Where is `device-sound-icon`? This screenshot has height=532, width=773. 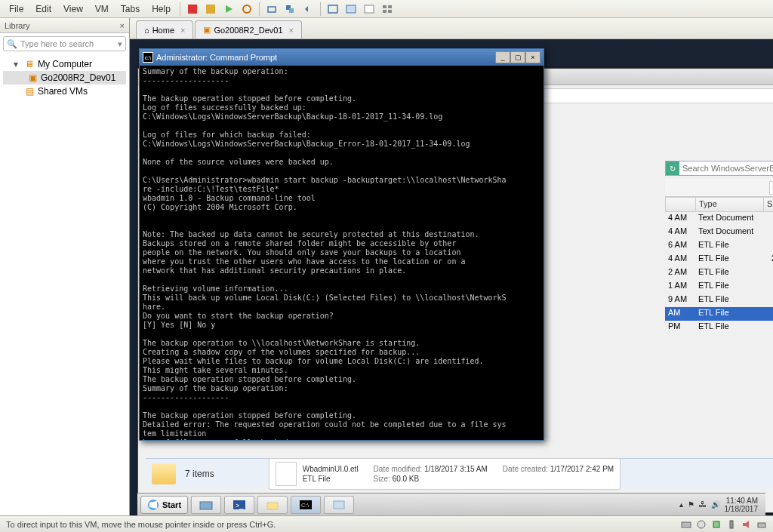 device-sound-icon is located at coordinates (747, 524).